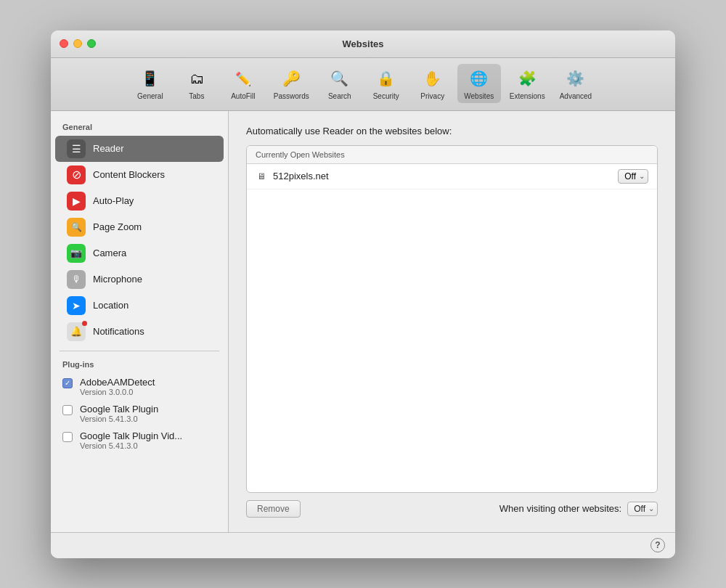 This screenshot has height=588, width=726. Describe the element at coordinates (109, 148) in the screenshot. I see `sidebar-item-reader-label: Reader` at that location.